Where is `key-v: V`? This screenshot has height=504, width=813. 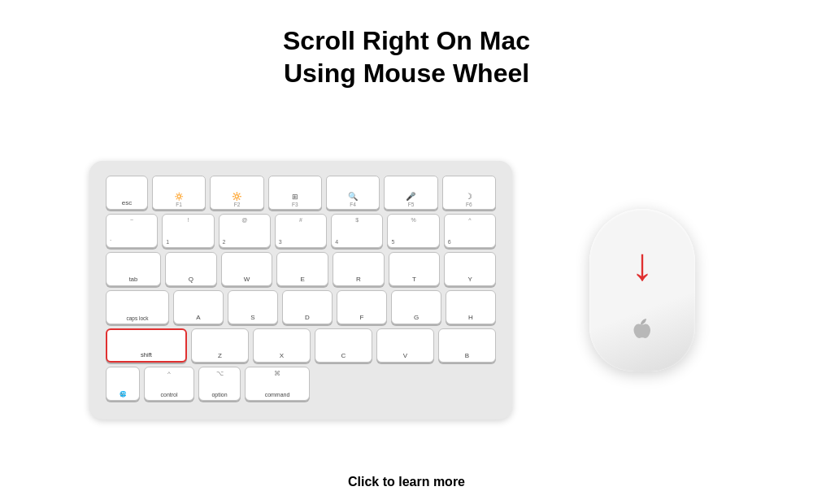
key-v: V is located at coordinates (405, 345).